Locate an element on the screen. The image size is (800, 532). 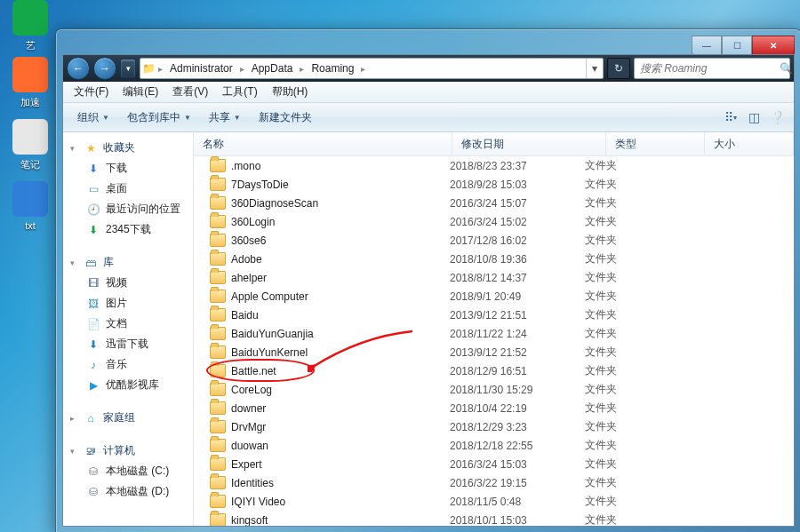
forward-button: → is located at coordinates (105, 68).